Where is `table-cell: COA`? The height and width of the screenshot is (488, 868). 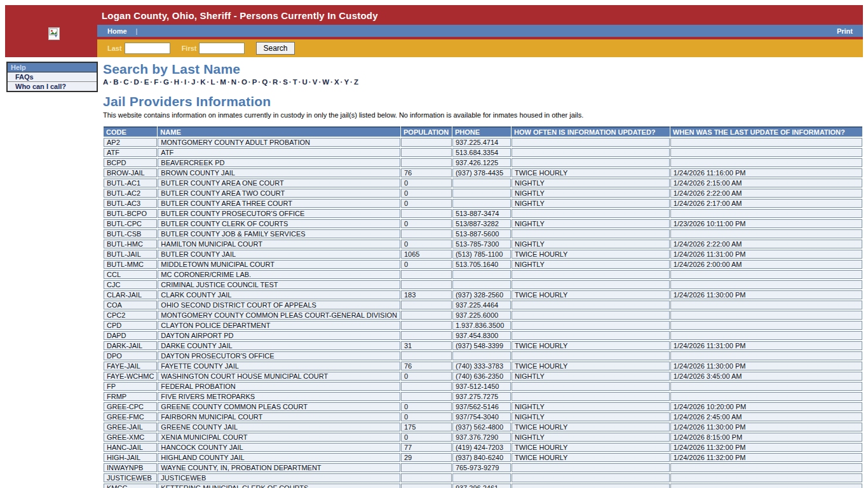
table-cell: COA is located at coordinates (130, 305).